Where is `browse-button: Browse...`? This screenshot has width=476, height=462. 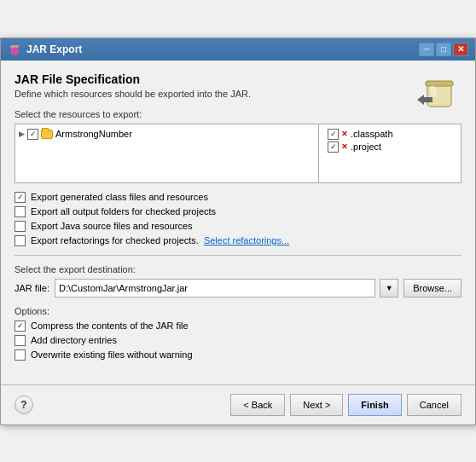 browse-button: Browse... is located at coordinates (432, 288).